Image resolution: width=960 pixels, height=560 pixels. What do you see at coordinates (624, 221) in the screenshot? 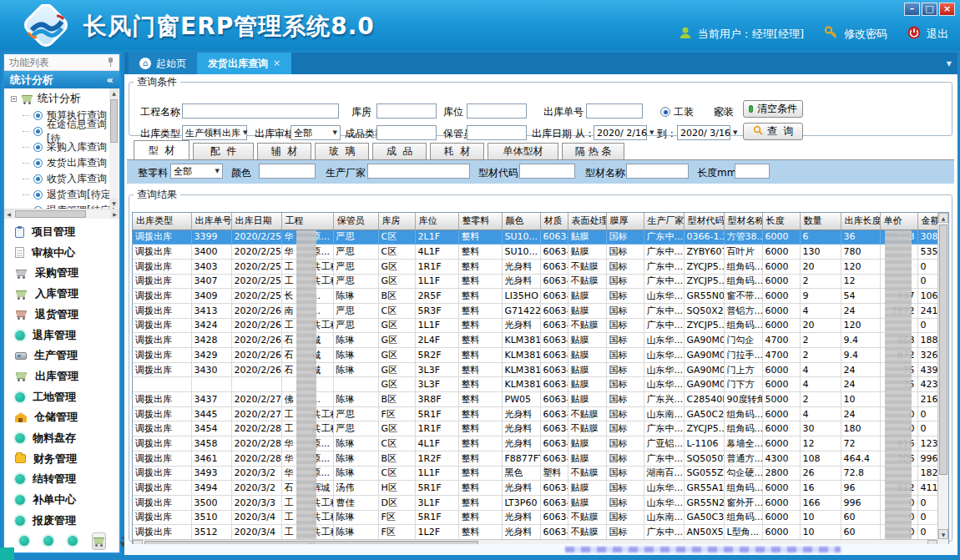
I see `column-header: 膜厚` at bounding box center [624, 221].